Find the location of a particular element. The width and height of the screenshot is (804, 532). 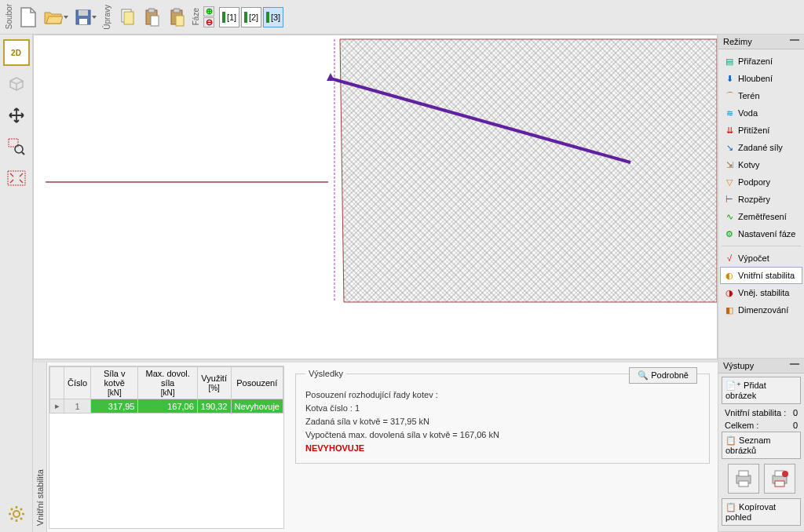

col-force: Síla v kotvě[kN] is located at coordinates (115, 383).